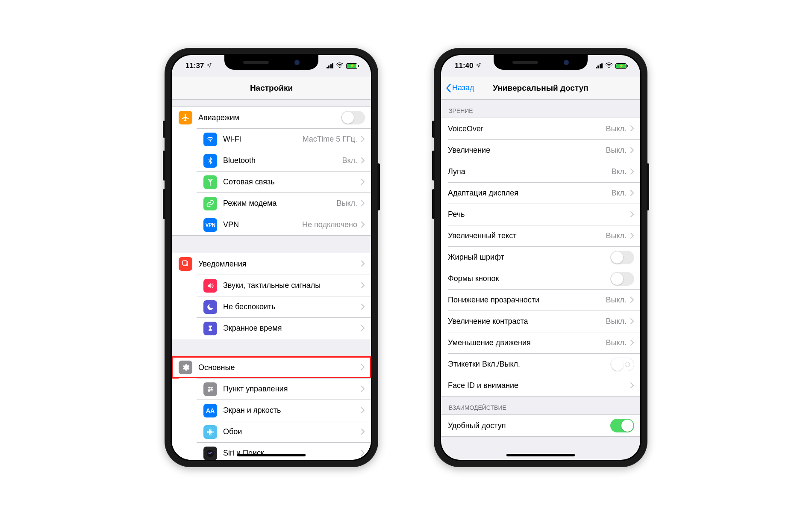  Describe the element at coordinates (284, 285) in the screenshot. I see `row-звуки-тактильные-сигналы: Звуки, тактильные сигналы` at that location.